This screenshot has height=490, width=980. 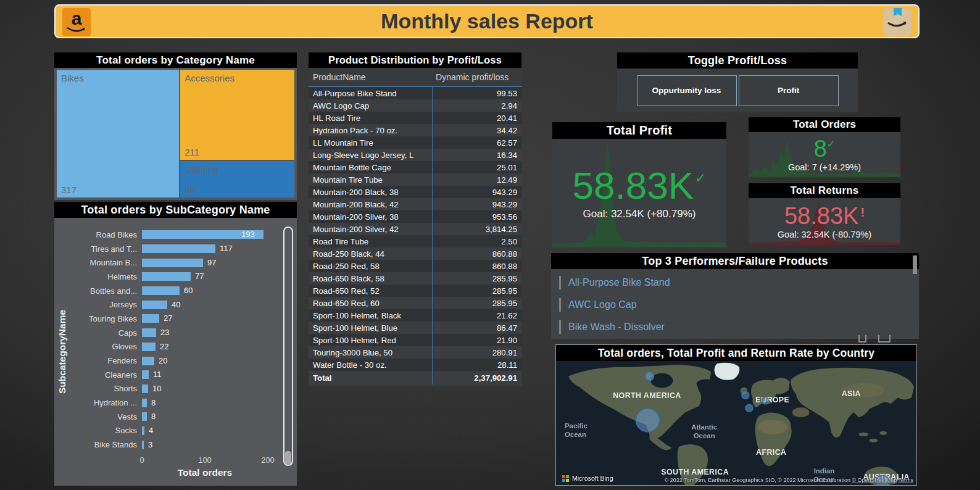 What do you see at coordinates (415, 340) in the screenshot?
I see `table-row: Sport-100 Helmet, Red 21.90` at bounding box center [415, 340].